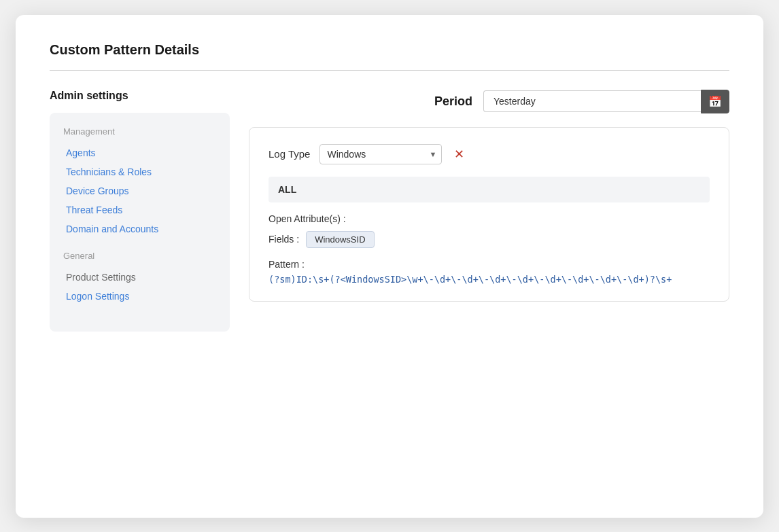 The height and width of the screenshot is (532, 779). Describe the element at coordinates (470, 279) in the screenshot. I see `pattern-value: (?sm)ID:\s+(?<WindowsSID>\w+\-\d+\-\d+\-…` at that location.